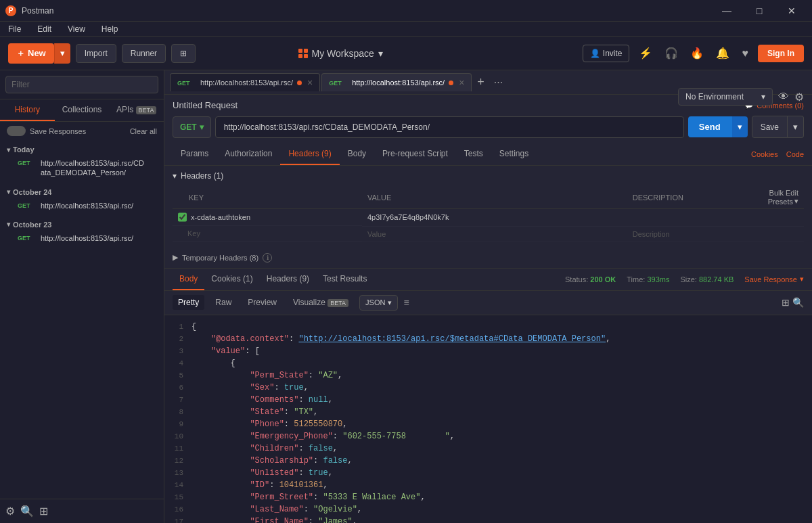  What do you see at coordinates (786, 302) in the screenshot?
I see `copy-icon-btn: ⊞` at bounding box center [786, 302].